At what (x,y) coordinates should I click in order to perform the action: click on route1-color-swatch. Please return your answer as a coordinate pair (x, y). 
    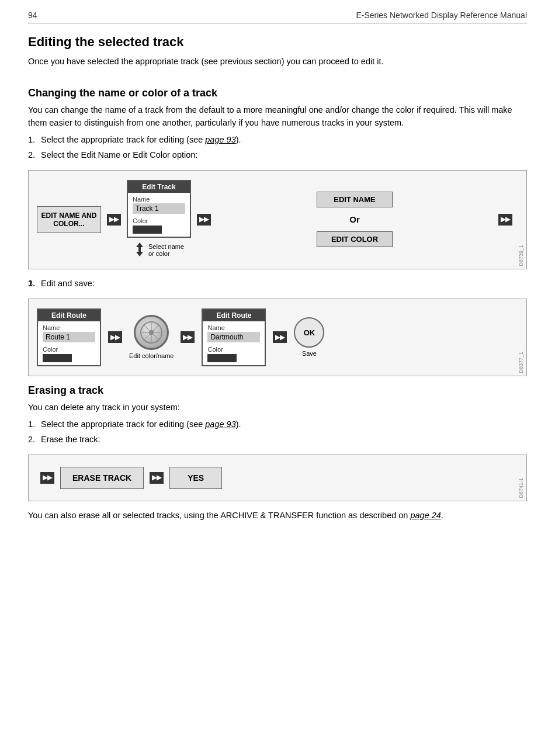
    Looking at the image, I should click on (57, 358).